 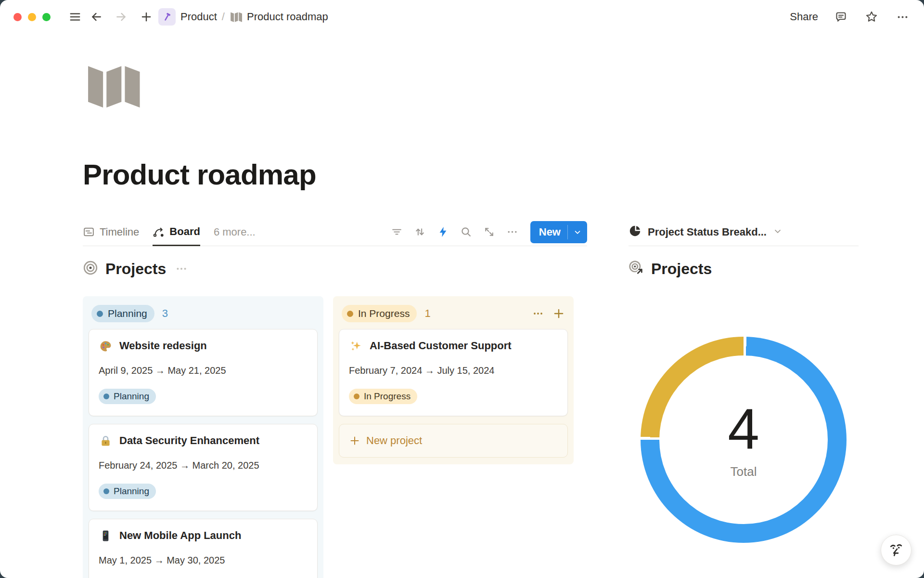 I want to click on column-count: 1, so click(x=427, y=314).